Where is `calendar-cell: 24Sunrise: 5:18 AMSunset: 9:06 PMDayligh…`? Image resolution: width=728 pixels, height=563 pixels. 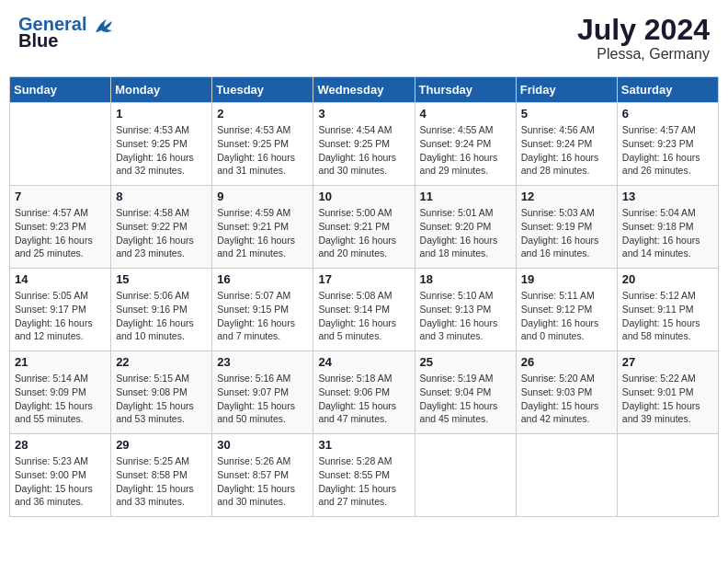 calendar-cell: 24Sunrise: 5:18 AMSunset: 9:06 PMDayligh… is located at coordinates (364, 393).